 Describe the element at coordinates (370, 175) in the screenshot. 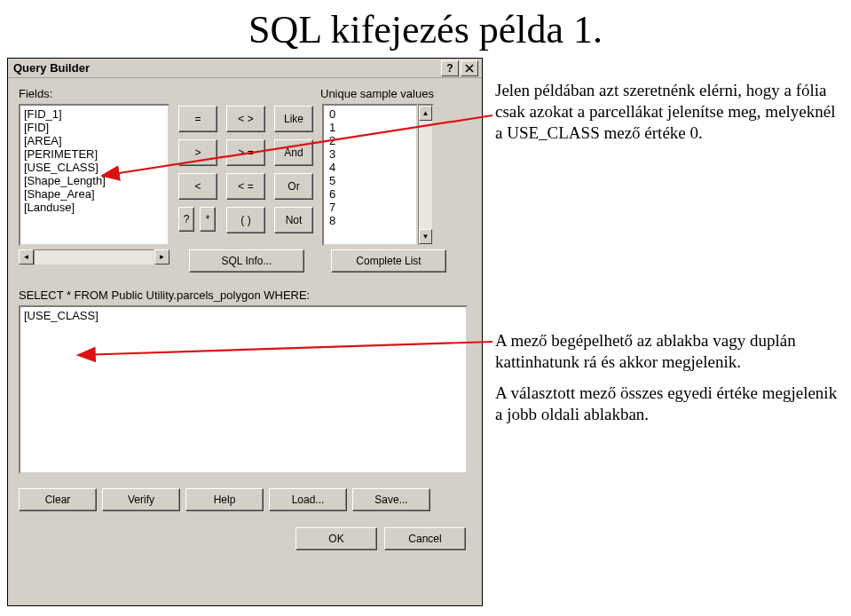

I see `values-listbox: 0 1 2 3 4 5 6 7 8` at that location.